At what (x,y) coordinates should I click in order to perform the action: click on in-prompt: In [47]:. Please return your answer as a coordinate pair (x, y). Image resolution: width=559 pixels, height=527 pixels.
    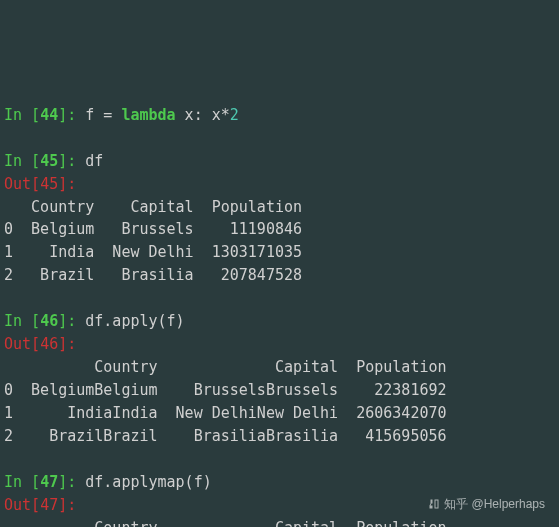
    Looking at the image, I should click on (44, 482).